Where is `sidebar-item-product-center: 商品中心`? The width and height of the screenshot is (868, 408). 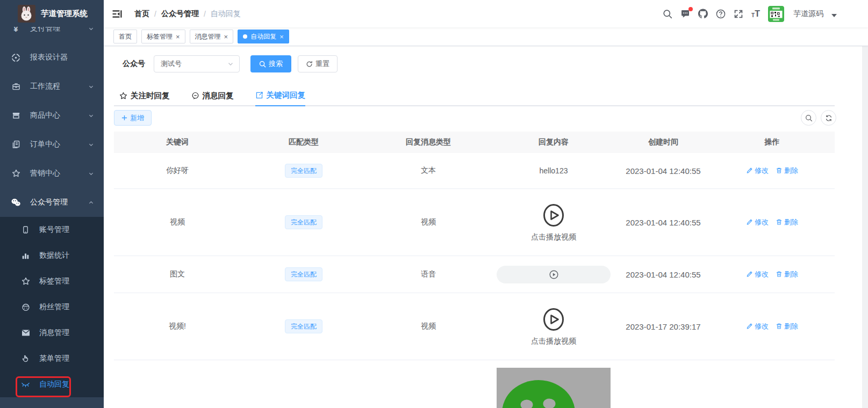 sidebar-item-product-center: 商品中心 is located at coordinates (52, 115).